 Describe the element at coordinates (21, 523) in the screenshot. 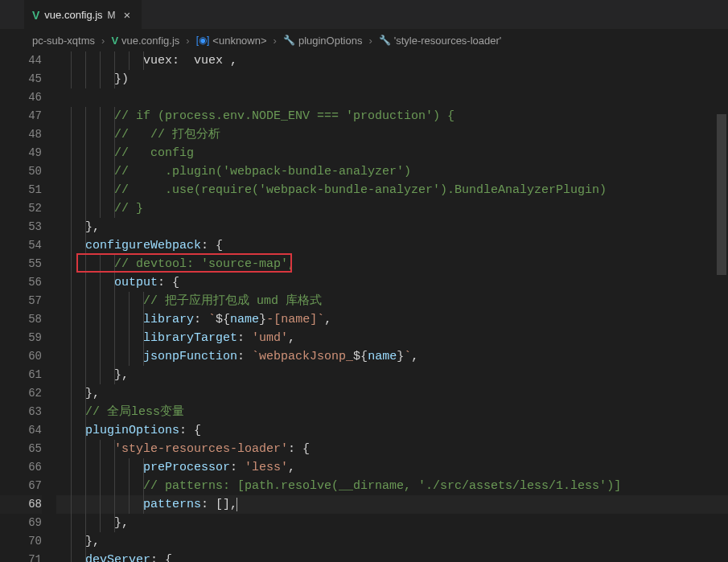

I see `line-number: 69` at that location.